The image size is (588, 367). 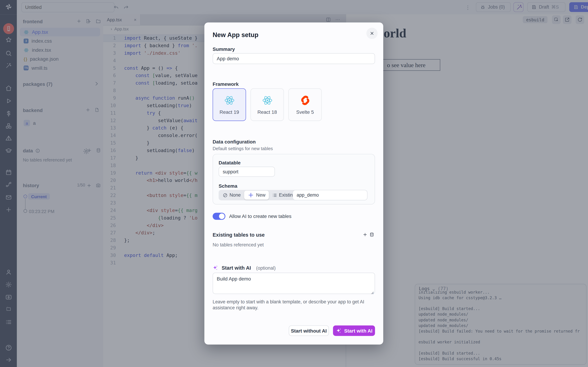 I want to click on schema-name-input, so click(x=330, y=195).